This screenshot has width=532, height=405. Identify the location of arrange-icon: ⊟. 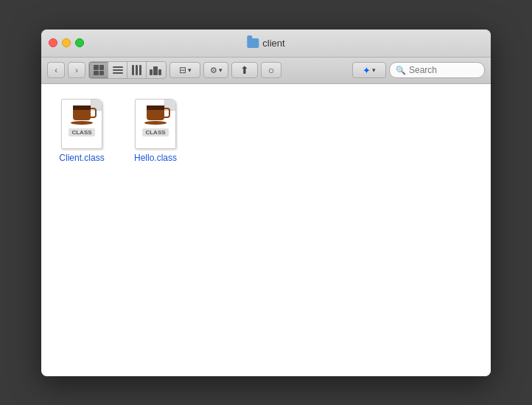
(183, 70).